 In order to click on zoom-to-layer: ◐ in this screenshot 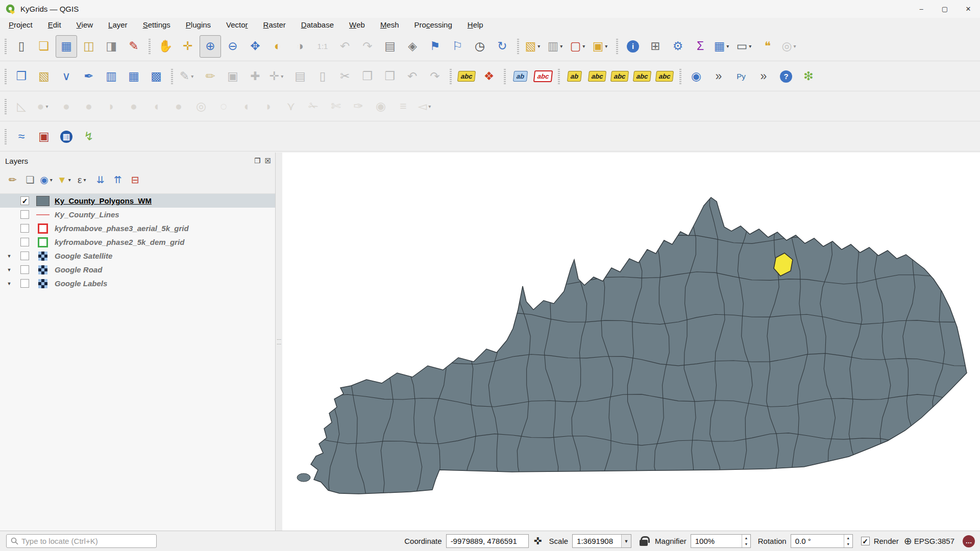, I will do `click(278, 46)`.